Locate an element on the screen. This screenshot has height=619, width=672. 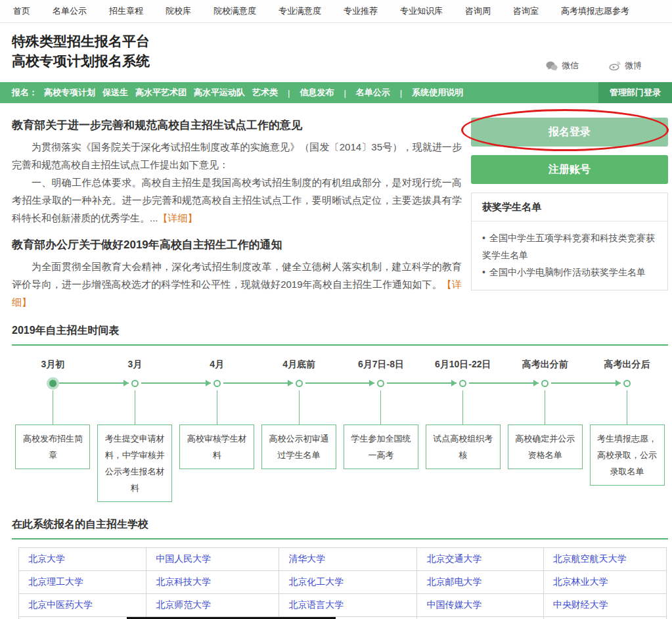
school-link: 北京师范大学 is located at coordinates (183, 605).